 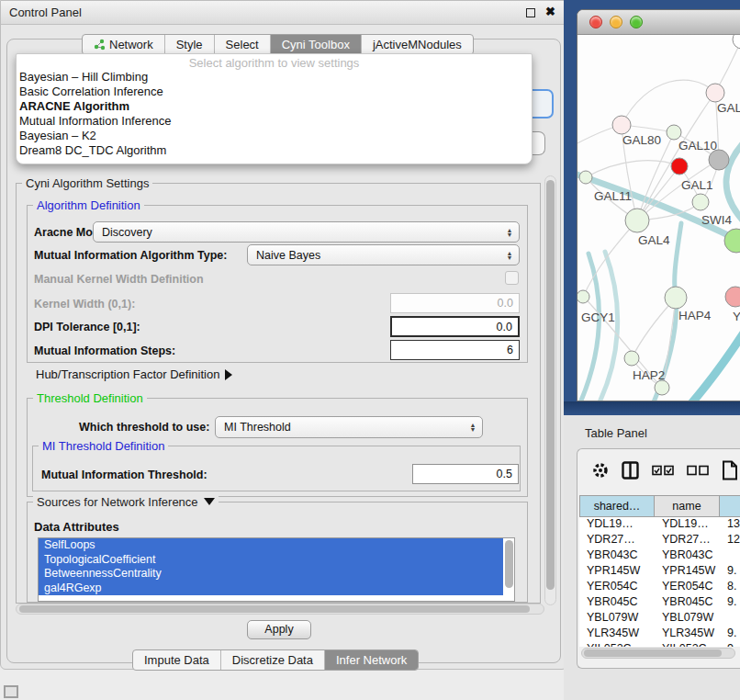 I want to click on dropdown-item-mutual-information-inference: Mutual Information Inference, so click(x=274, y=121).